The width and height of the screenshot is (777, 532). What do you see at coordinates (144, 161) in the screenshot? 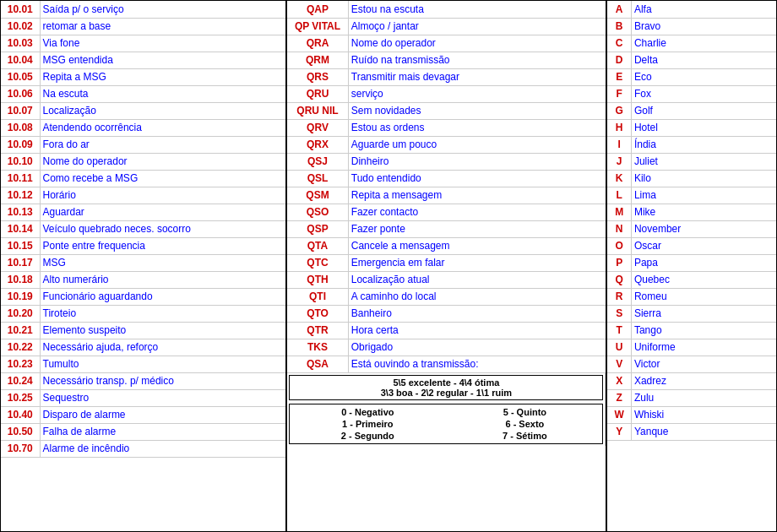
I see `table-row: 10.10 Nome do operador` at bounding box center [144, 161].